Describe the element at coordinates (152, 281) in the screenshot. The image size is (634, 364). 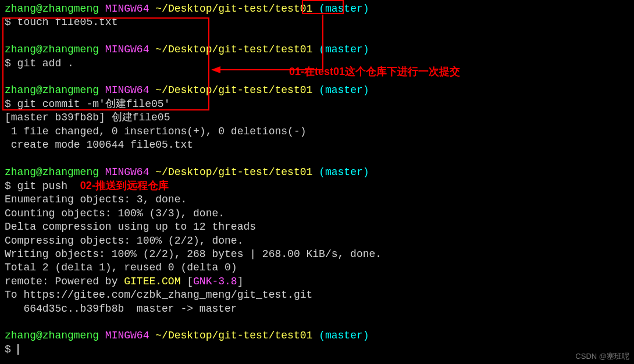
I see `gitee-host: GITEE.COM` at that location.